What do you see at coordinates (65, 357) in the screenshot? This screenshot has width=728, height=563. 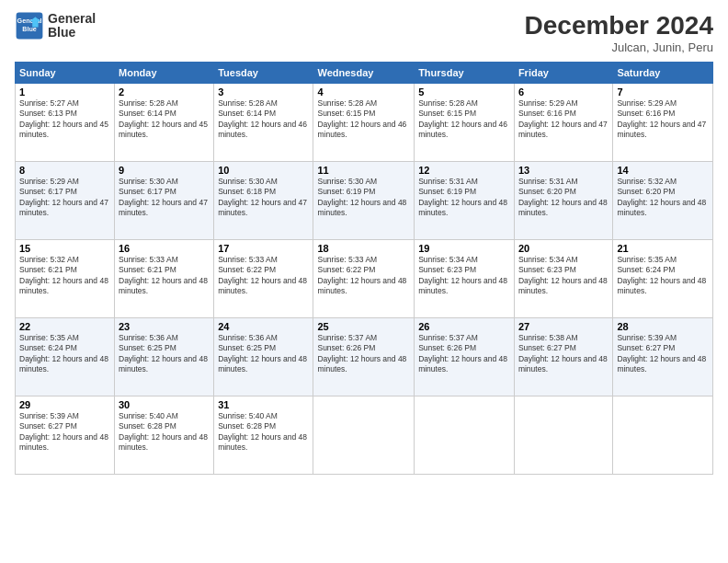 I see `day-22: 22 Sunrise: 5:35 AMSunset: 6:24 PMDaylig…` at bounding box center [65, 357].